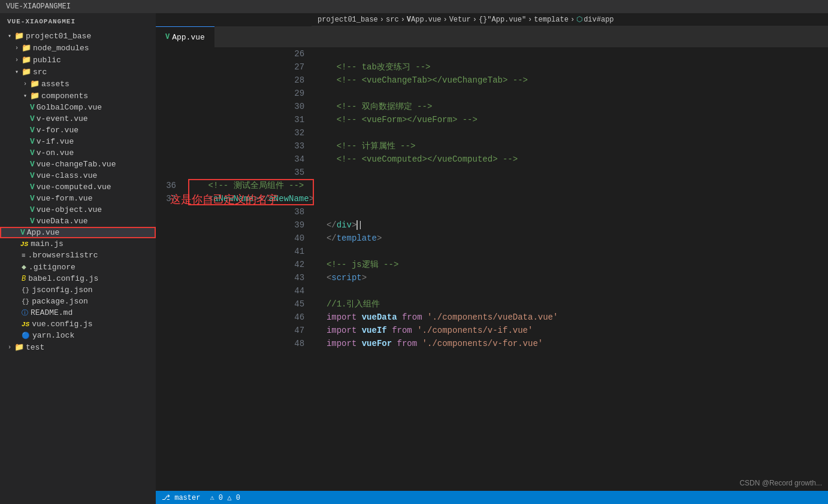 This screenshot has height=504, width=828. Describe the element at coordinates (78, 324) in the screenshot. I see `sidebar-item-vue-config: JS vue.config.js` at that location.